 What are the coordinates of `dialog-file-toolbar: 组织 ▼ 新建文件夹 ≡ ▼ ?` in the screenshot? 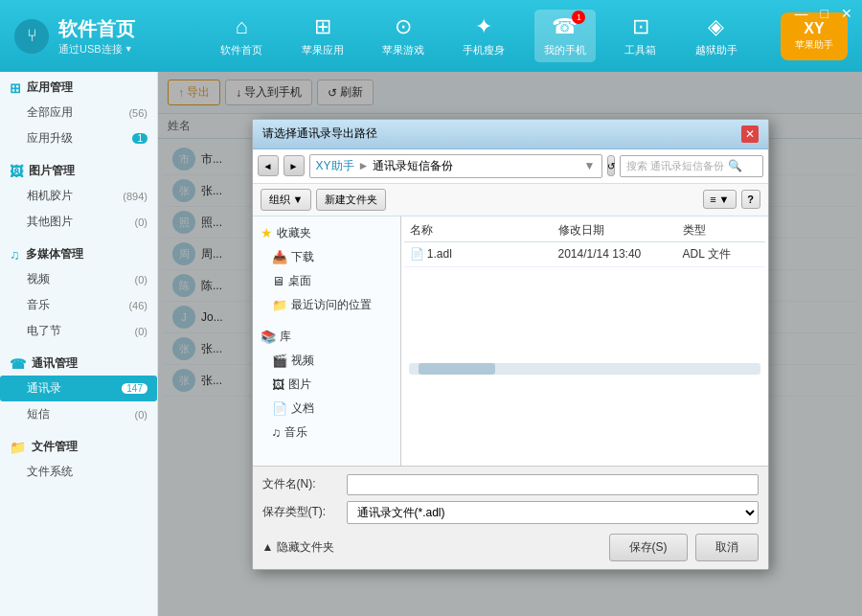 It's located at (510, 200).